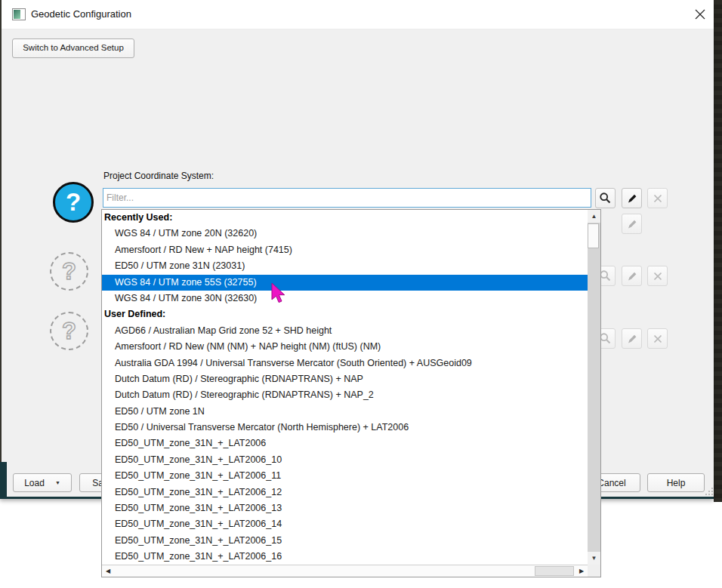  Describe the element at coordinates (108, 571) in the screenshot. I see `scroll-left-button: ◀` at that location.